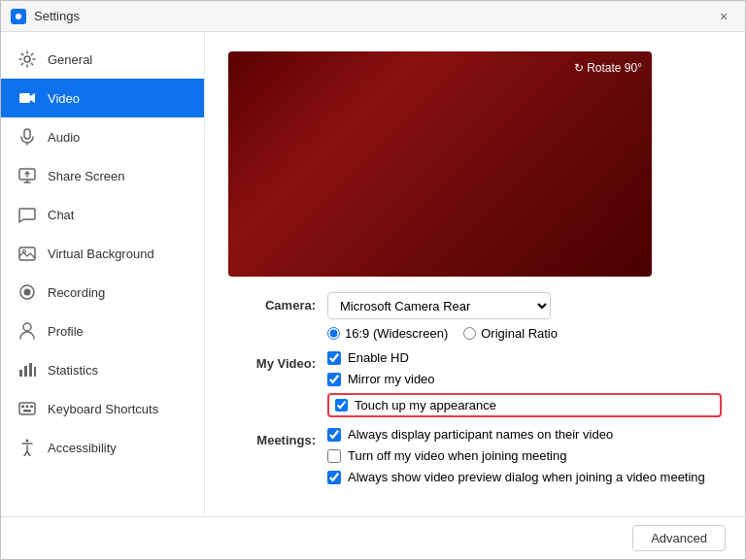  Describe the element at coordinates (475, 384) in the screenshot. I see `my-video-row: My Video: Enable HD Mirror my video T` at that location.